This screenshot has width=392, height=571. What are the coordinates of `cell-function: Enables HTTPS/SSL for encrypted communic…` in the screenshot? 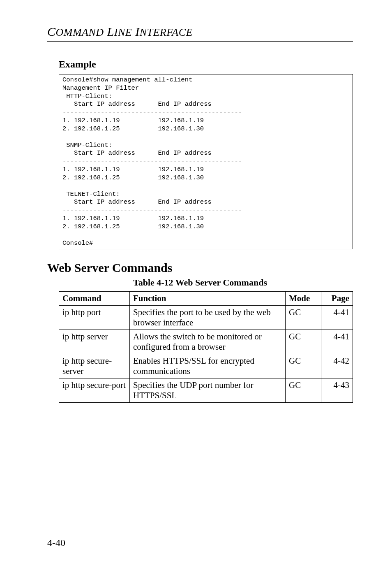 It's located at (208, 366).